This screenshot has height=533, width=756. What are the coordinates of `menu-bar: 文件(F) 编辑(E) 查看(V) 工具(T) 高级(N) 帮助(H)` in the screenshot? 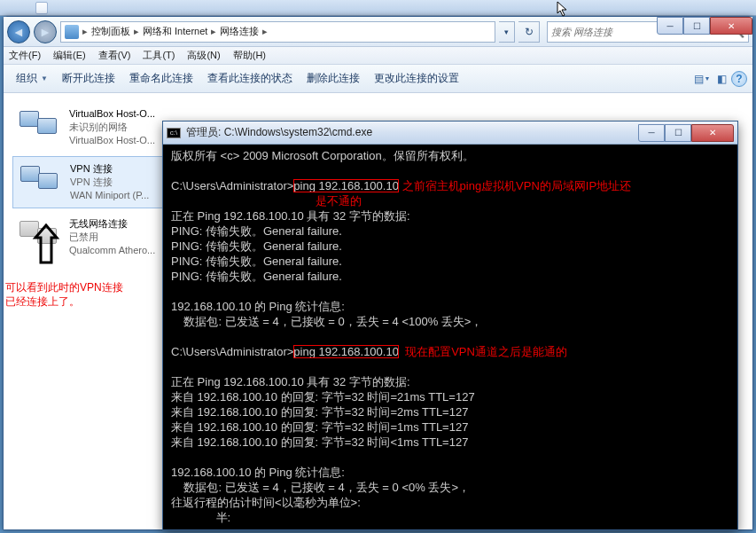 It's located at (378, 56).